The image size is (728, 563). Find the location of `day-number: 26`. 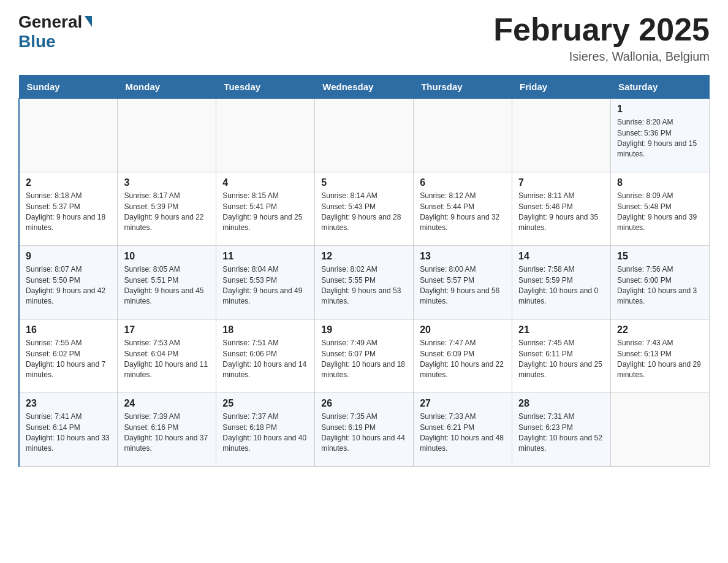

day-number: 26 is located at coordinates (364, 404).